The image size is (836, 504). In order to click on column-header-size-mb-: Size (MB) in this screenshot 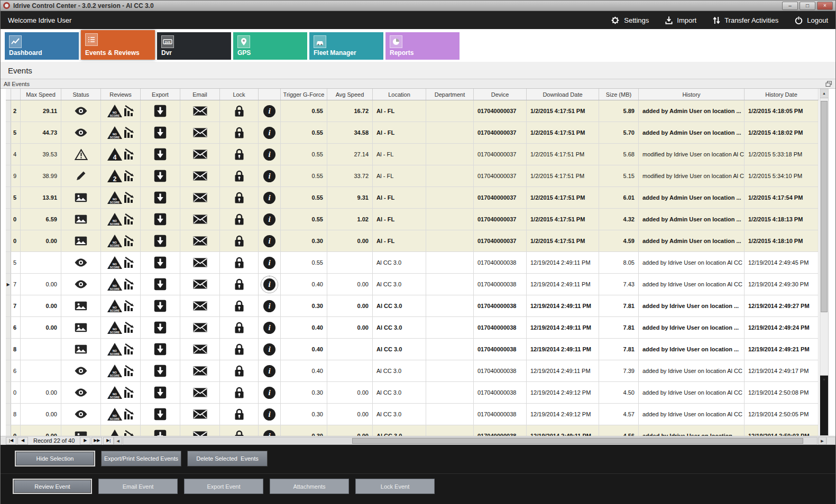, I will do `click(619, 94)`.